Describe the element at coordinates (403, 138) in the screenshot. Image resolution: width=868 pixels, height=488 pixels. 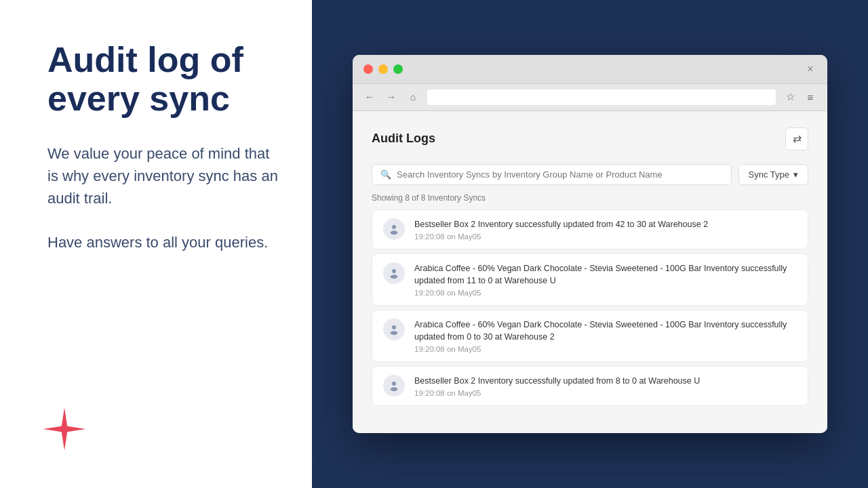
I see `audit-logs-title: Audit Logs` at that location.